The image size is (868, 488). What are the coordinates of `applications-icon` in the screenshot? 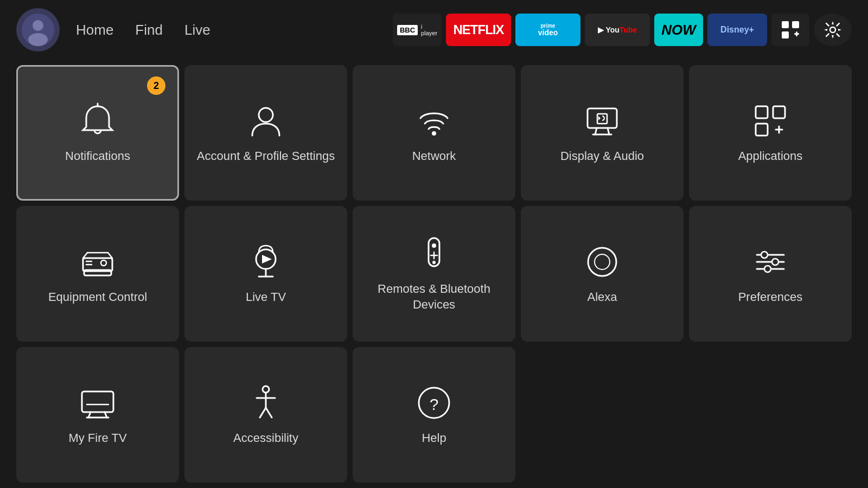 It's located at (770, 121).